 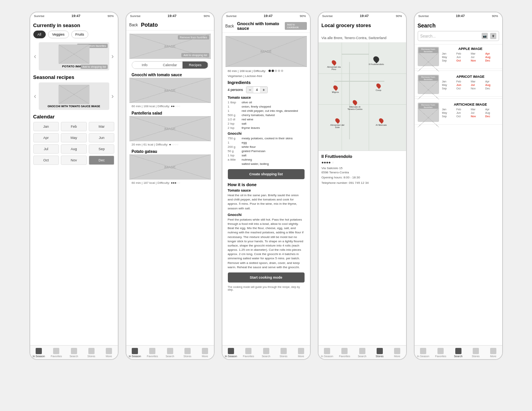 I want to click on month-nov: Nov, so click(x=74, y=160).